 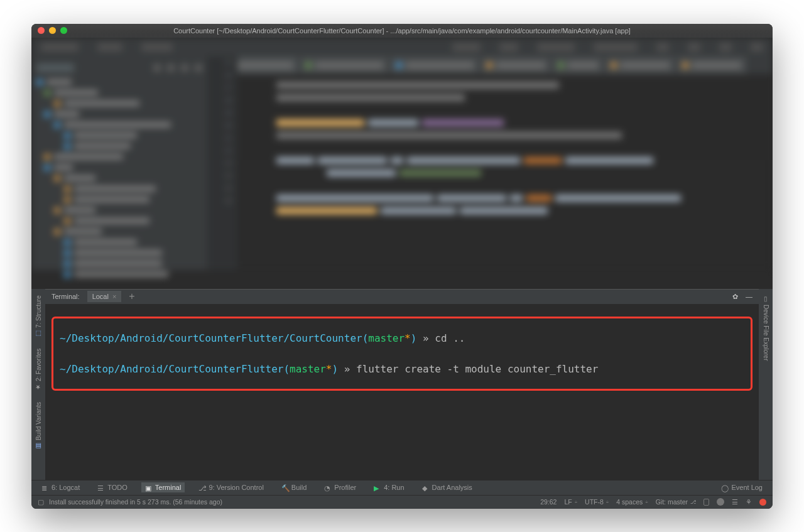 What do you see at coordinates (39, 317) in the screenshot?
I see `structure-tab: ⬚7: Structure` at bounding box center [39, 317].